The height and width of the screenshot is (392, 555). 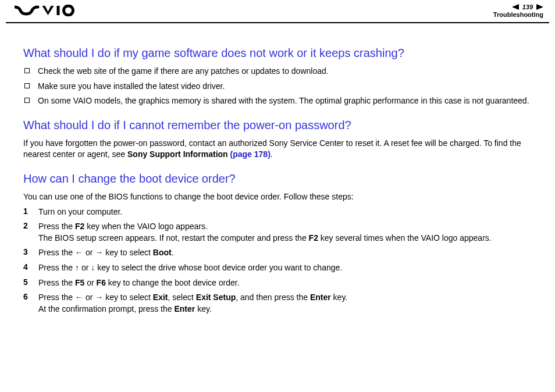 I want to click on bullet-text: Make sure you have installed the latest …, so click(x=285, y=87).